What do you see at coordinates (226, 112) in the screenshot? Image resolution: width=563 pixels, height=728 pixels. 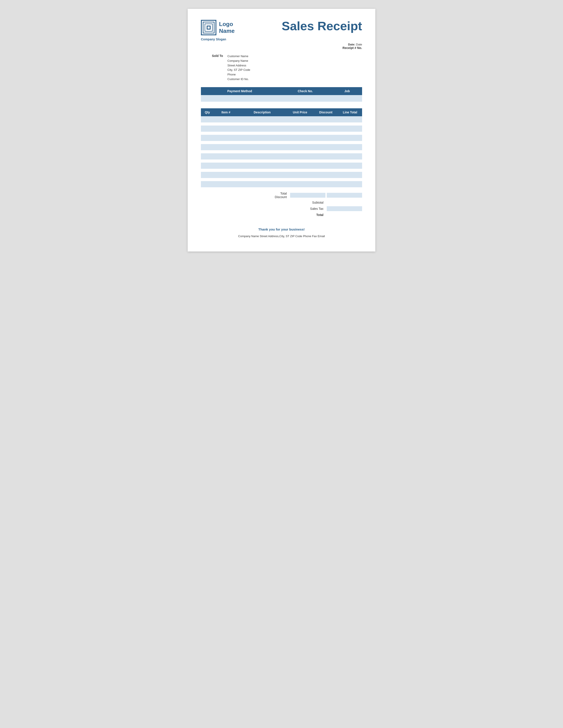 I see `item-header: Item #` at bounding box center [226, 112].